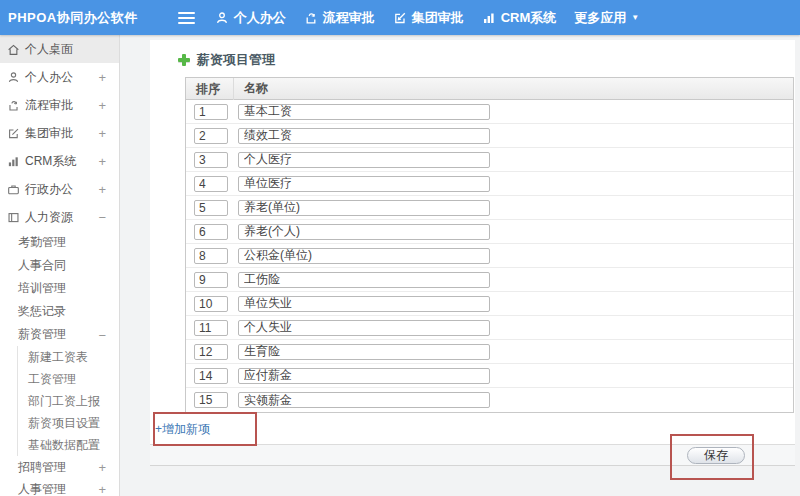 The height and width of the screenshot is (496, 800). Describe the element at coordinates (64, 446) in the screenshot. I see `sidebar-item-label: 基础数据配置` at that location.